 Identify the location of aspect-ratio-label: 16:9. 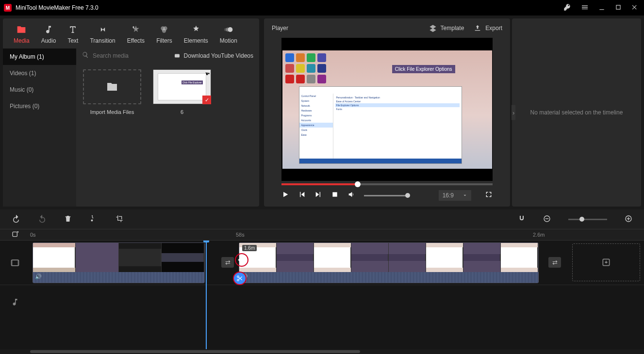
(448, 195).